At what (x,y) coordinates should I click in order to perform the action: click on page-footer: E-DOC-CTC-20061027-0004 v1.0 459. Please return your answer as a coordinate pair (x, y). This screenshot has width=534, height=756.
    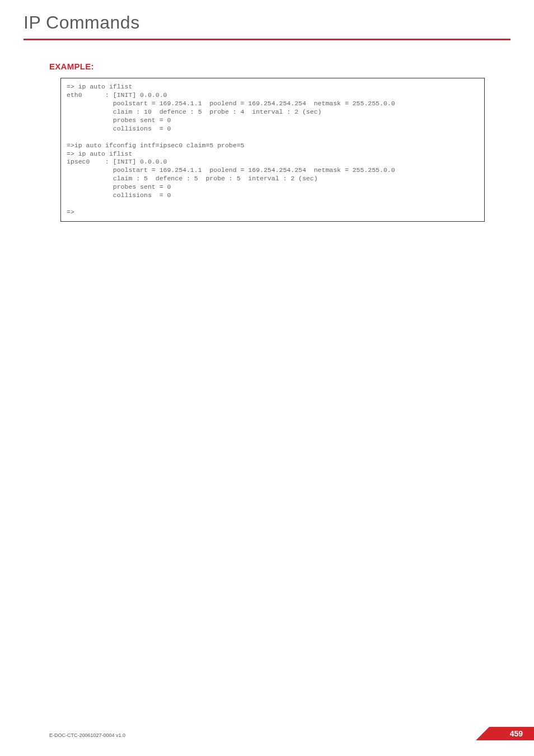
    Looking at the image, I should click on (267, 734).